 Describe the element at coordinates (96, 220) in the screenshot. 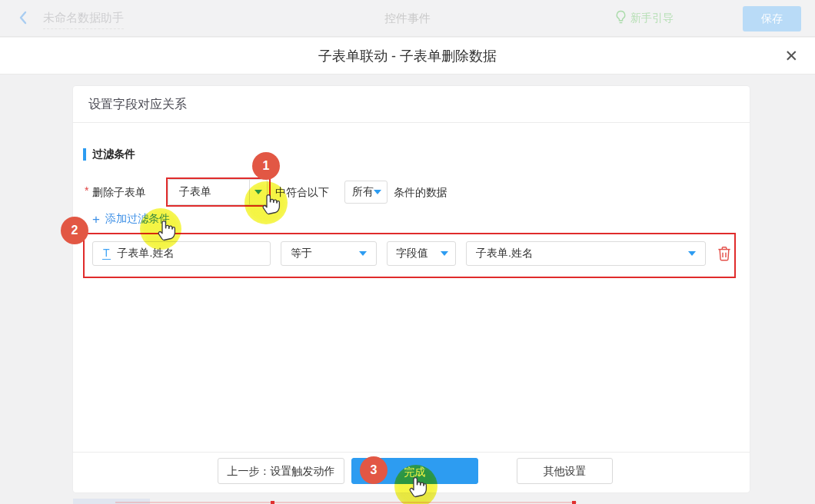

I see `plus-icon: +` at that location.